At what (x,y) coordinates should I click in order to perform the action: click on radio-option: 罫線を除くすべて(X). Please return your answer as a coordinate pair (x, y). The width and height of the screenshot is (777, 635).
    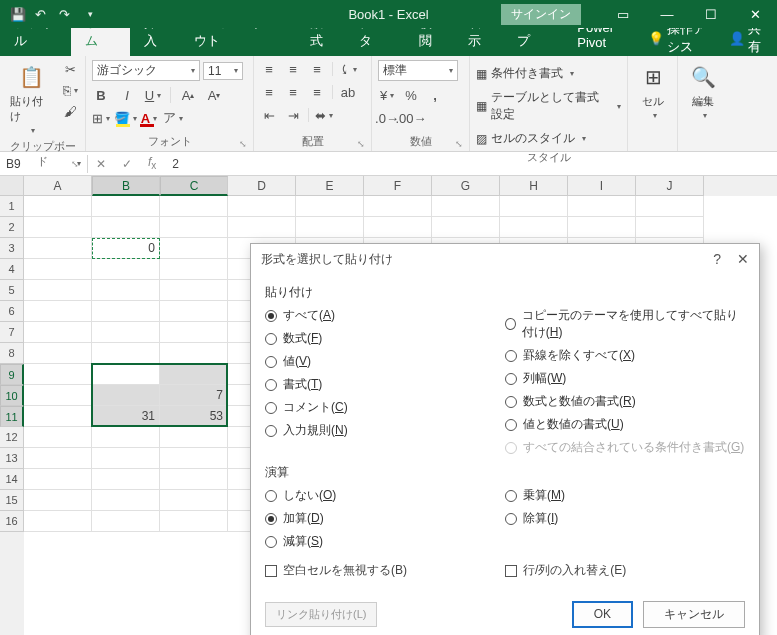
    Looking at the image, I should click on (625, 356).